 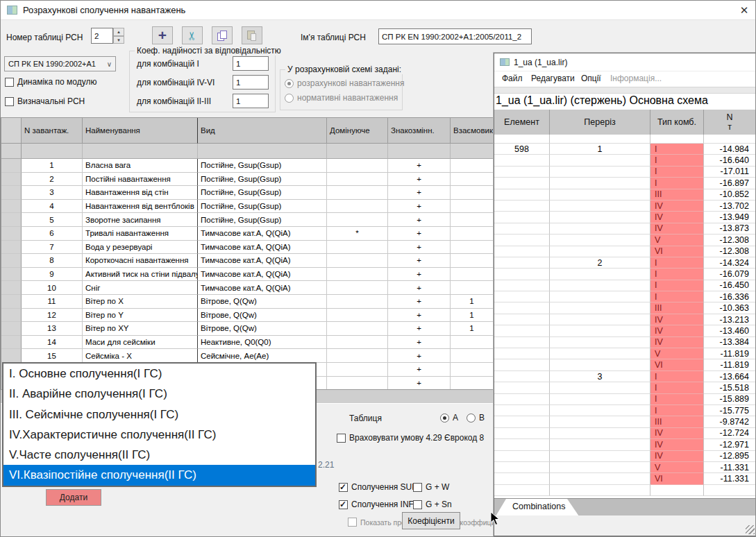 What do you see at coordinates (262, 130) in the screenshot?
I see `loads-column-header: Вид` at bounding box center [262, 130].